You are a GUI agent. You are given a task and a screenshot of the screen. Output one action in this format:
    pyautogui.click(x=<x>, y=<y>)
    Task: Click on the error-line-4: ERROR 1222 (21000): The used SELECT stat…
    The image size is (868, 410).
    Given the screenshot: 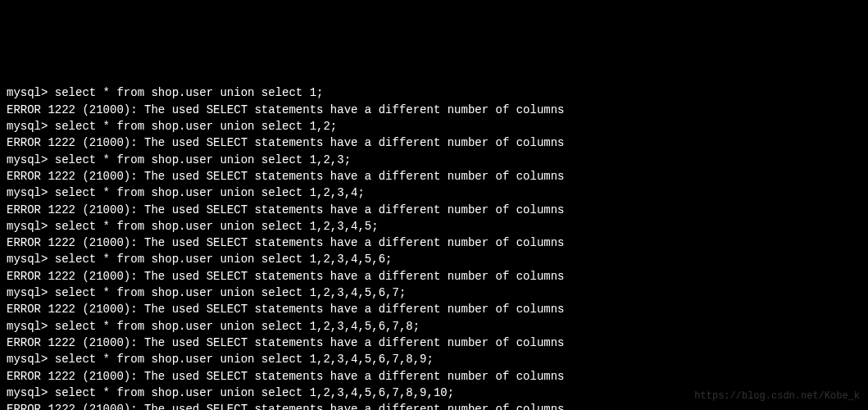 What is the action you would take?
    pyautogui.click(x=285, y=210)
    